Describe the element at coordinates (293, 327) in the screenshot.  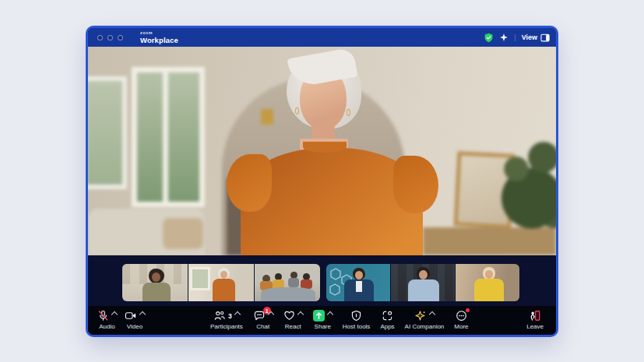
I see `react-button-label: React` at that location.